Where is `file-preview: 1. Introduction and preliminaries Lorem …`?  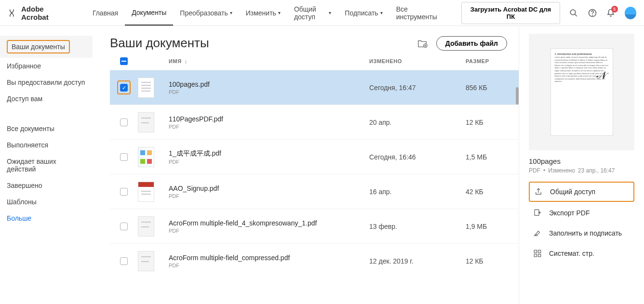
file-preview: 1. Introduction and preliminaries Lorem … is located at coordinates (581, 92).